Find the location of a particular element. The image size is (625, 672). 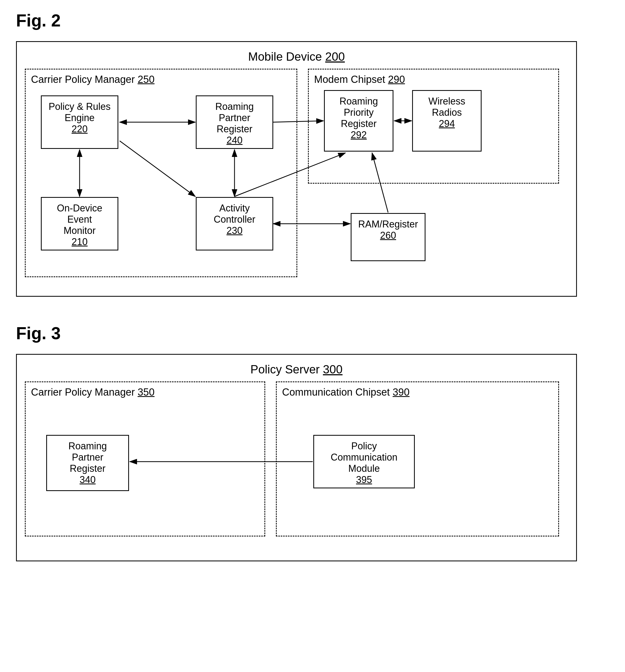

roaming-partner-register-340-box: Roaming Partner Register 340 is located at coordinates (88, 463).